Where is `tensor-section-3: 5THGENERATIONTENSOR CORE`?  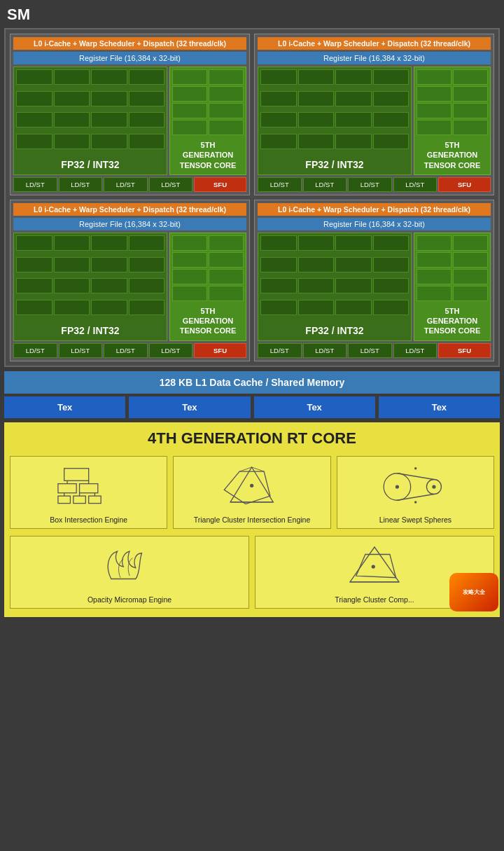
tensor-section-3: 5THGENERATIONTENSOR CORE is located at coordinates (208, 287).